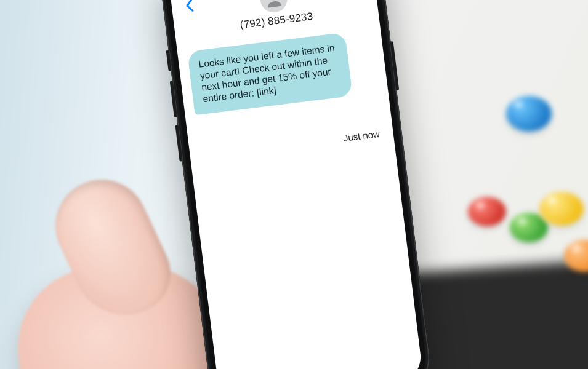 Image resolution: width=588 pixels, height=369 pixels. Describe the element at coordinates (188, 7) in the screenshot. I see `back-button` at that location.